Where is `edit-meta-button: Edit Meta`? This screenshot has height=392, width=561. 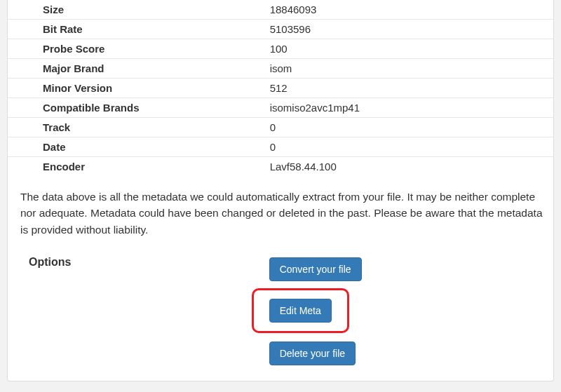 edit-meta-button: Edit Meta is located at coordinates (300, 311).